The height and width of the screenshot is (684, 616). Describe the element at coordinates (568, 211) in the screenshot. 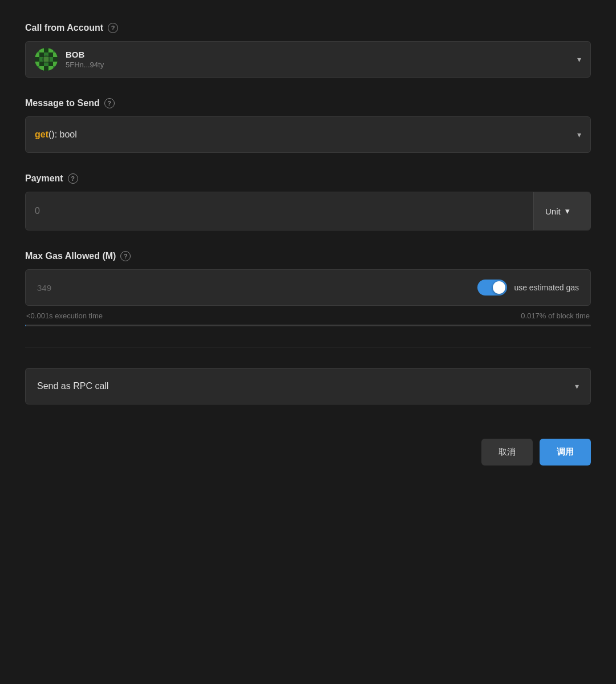

I see `payment-unit-chevron: ▾` at that location.